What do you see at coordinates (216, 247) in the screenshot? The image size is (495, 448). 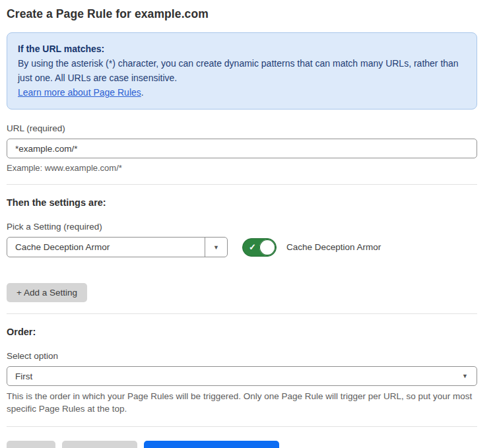 I see `setting-select-arrow-button: ▼` at bounding box center [216, 247].